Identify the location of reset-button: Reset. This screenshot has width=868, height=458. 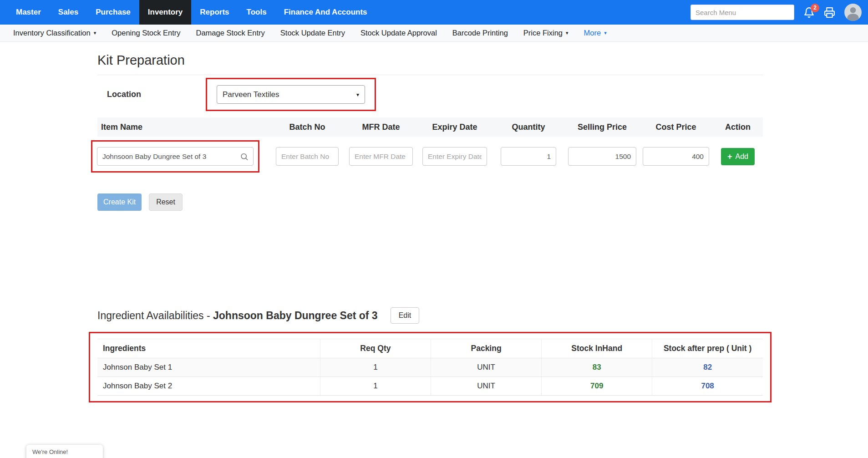
(166, 202).